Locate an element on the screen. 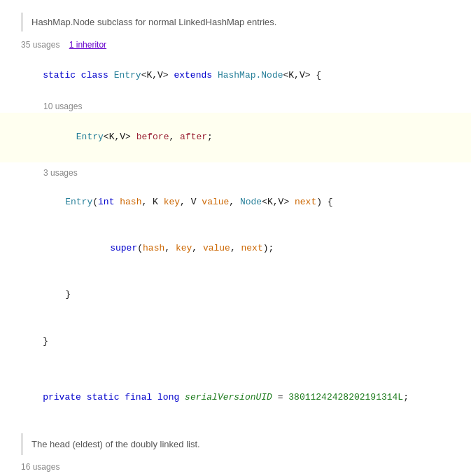  kw-int: int is located at coordinates (109, 202).